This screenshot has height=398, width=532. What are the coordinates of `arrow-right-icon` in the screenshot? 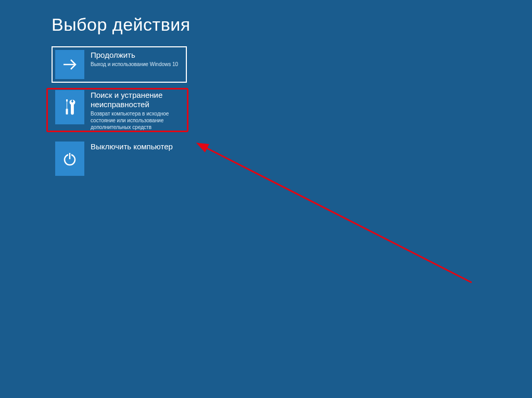 It's located at (70, 65).